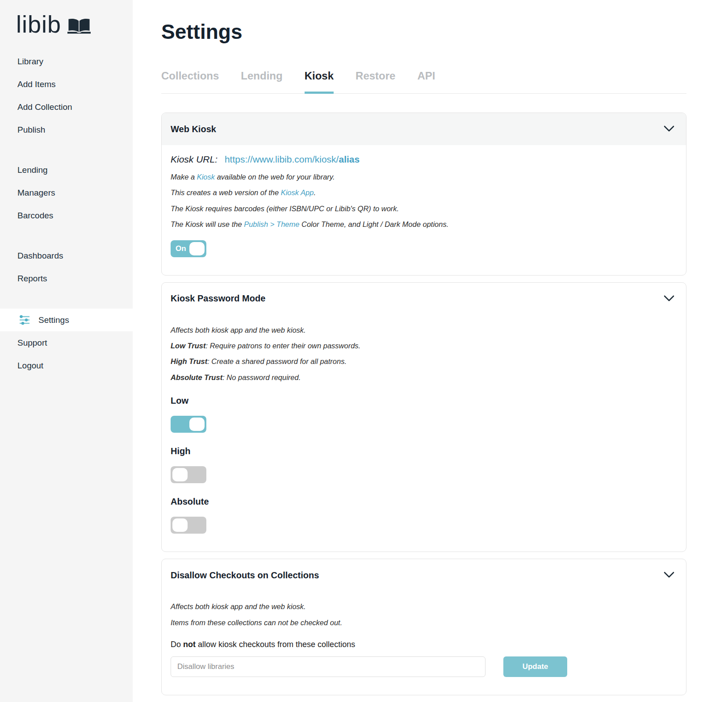 The height and width of the screenshot is (702, 728). I want to click on disallow-collections-input, so click(328, 667).